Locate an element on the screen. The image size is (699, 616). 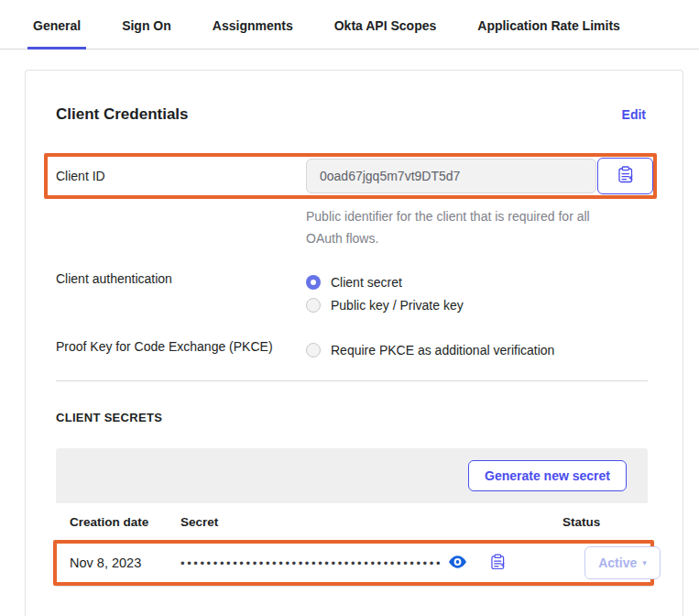
chevron-down-icon: ▾ is located at coordinates (645, 563).